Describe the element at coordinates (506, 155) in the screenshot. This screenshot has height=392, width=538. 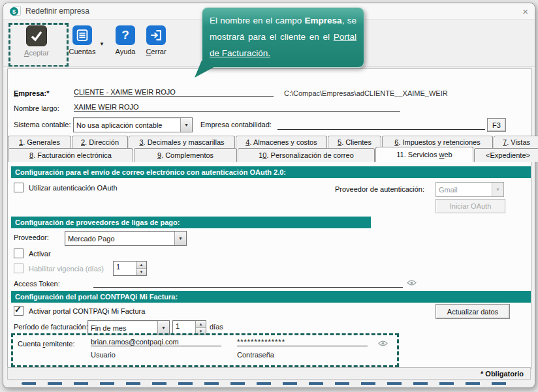
I see `tab-expediente: <Expediente>` at that location.